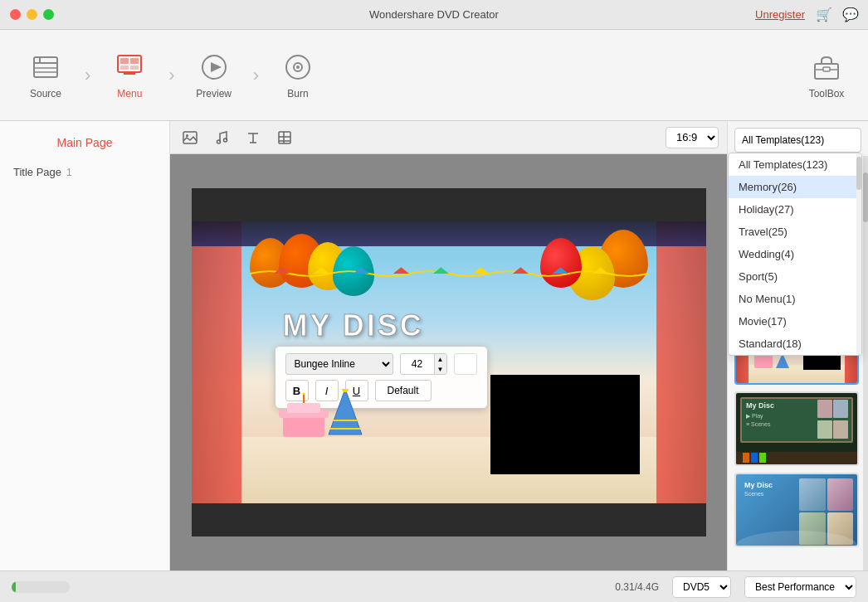 The image size is (868, 602). Describe the element at coordinates (827, 75) in the screenshot. I see `nav-toolbox: ToolBox` at that location.